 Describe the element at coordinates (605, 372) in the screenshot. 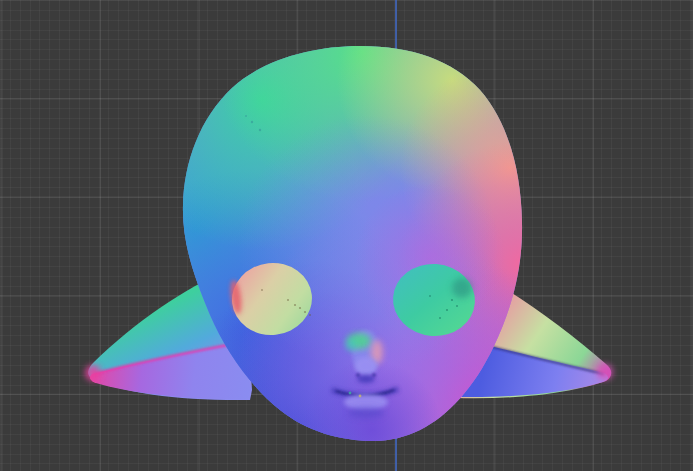

I see `right-ear-tip` at that location.